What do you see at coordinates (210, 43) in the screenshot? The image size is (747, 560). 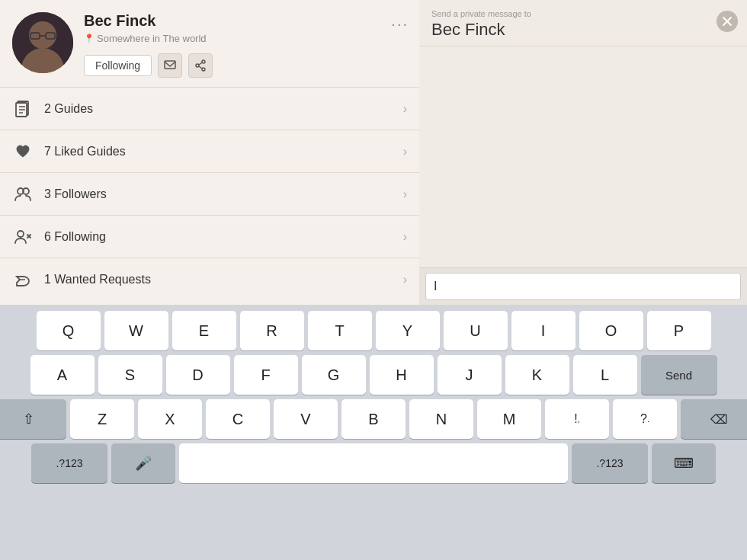 I see `profile-header: Bec Finck 📍 Somewhere in The world Follo…` at bounding box center [210, 43].